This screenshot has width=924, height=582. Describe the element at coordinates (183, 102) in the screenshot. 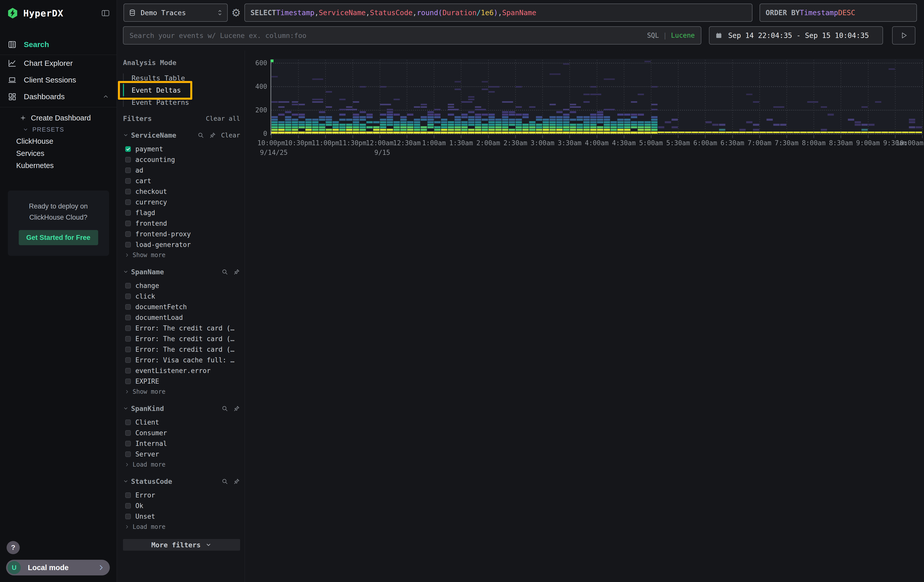

I see `tab-event-patterns: Event Patterns` at that location.